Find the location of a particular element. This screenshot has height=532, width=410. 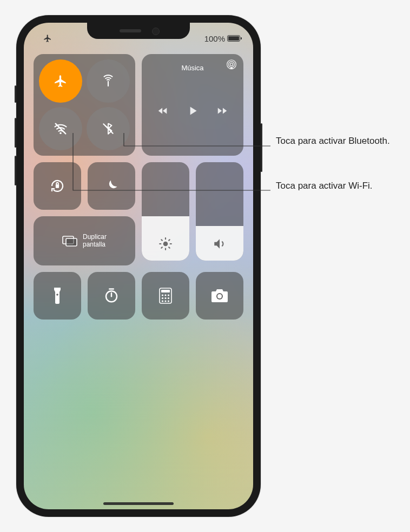

wifi-toggle is located at coordinates (61, 129).